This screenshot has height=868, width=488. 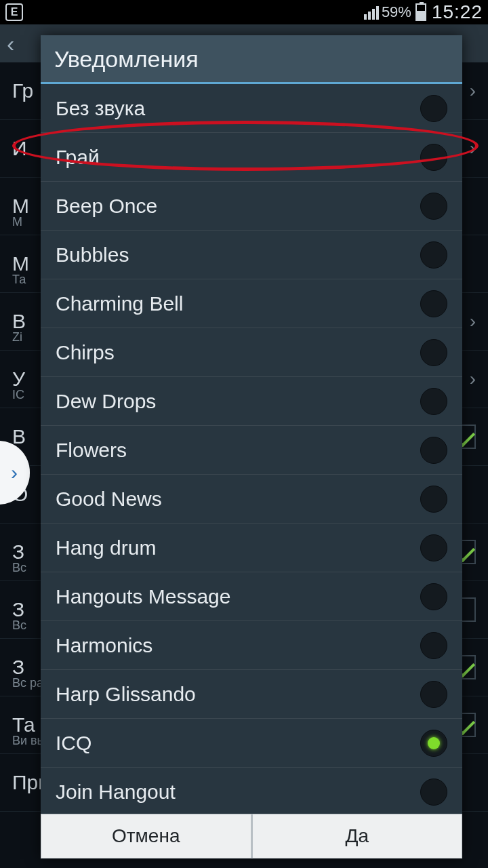 I want to click on bg-row-sublabel: Та, so click(x=19, y=279).